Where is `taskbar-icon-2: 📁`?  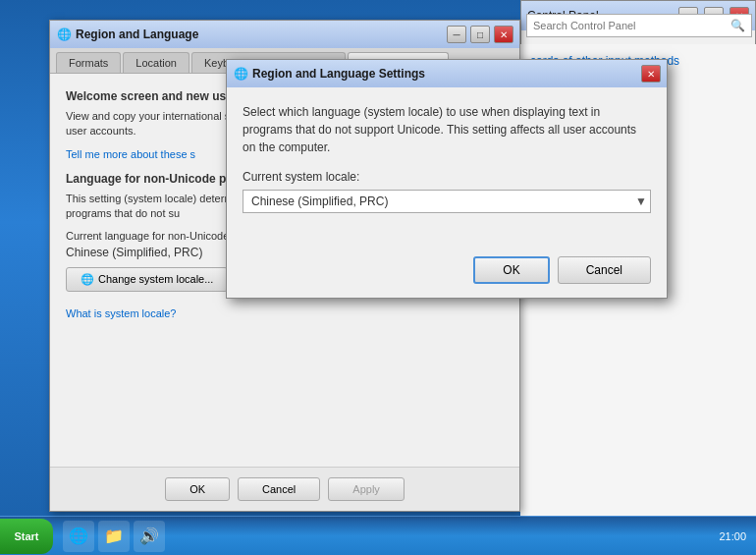
taskbar-icon-2: 📁 is located at coordinates (114, 536).